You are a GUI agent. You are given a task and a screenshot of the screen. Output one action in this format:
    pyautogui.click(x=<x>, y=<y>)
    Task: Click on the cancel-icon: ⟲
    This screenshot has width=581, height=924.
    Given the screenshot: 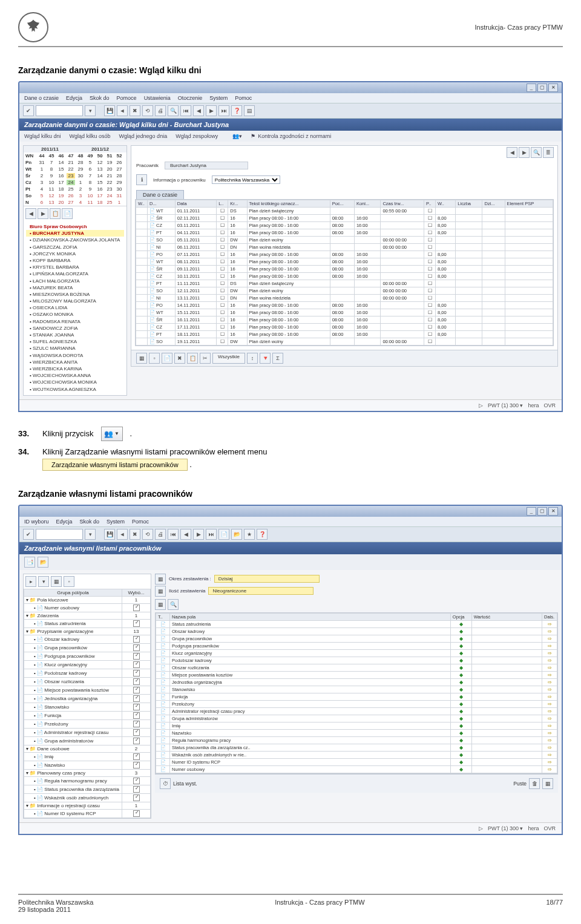 What is the action you would take?
    pyautogui.click(x=148, y=111)
    